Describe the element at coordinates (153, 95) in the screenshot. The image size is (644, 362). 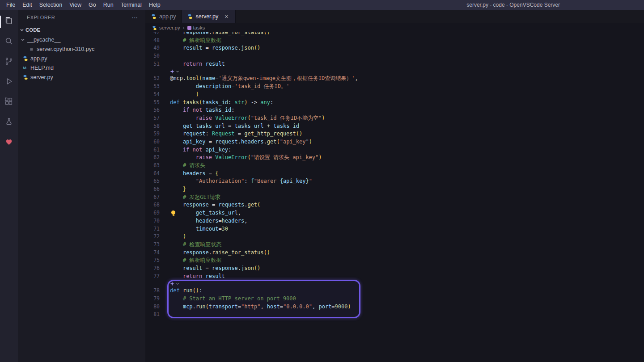
I see `line-number: 54` at that location.